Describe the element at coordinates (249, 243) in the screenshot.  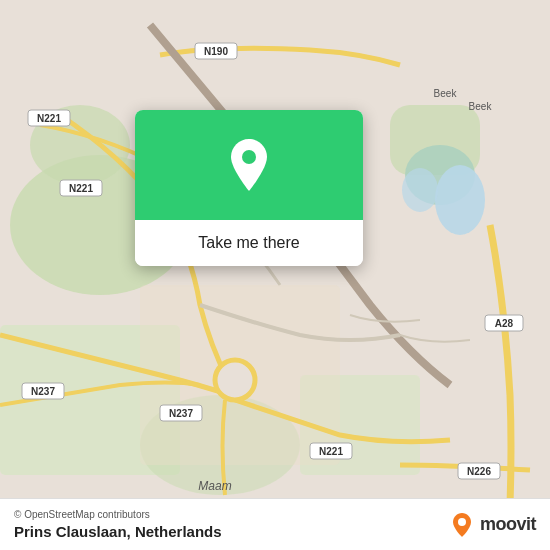
I see `take-me-there-button: Take me there` at that location.